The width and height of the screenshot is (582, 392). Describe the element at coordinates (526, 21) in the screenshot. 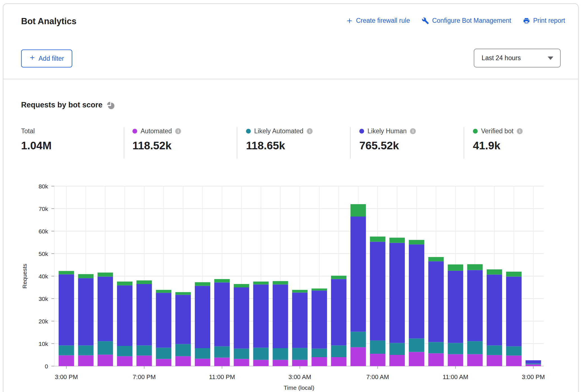

I see `printer-icon` at that location.